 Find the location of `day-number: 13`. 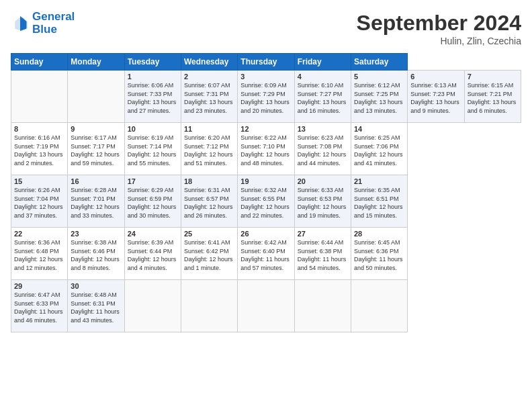

day-number: 13 is located at coordinates (322, 129).